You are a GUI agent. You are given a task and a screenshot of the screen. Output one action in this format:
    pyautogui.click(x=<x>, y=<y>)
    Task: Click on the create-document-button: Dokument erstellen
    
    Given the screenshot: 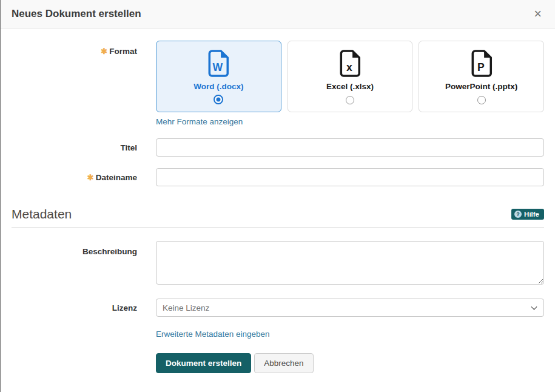 What is the action you would take?
    pyautogui.click(x=204, y=363)
    